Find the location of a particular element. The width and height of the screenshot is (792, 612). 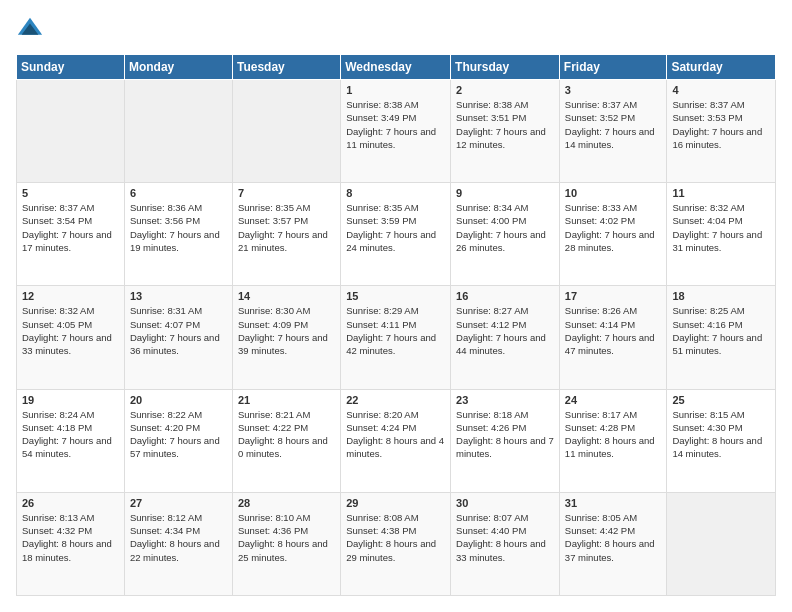

day-info: Sunset: 4:28 PM is located at coordinates (614, 428).